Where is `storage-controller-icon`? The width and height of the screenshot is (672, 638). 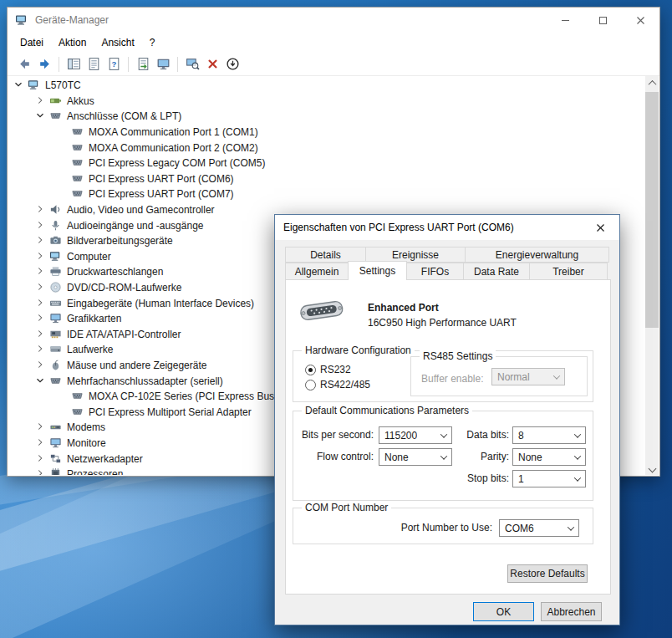
storage-controller-icon is located at coordinates (56, 334).